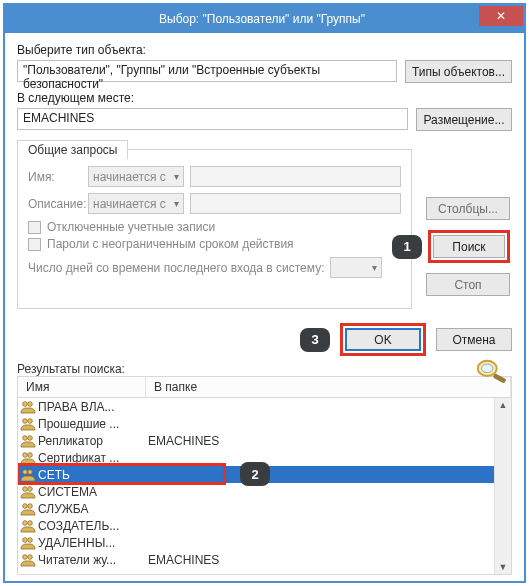  I want to click on search-highlight: Поиск, so click(469, 246).